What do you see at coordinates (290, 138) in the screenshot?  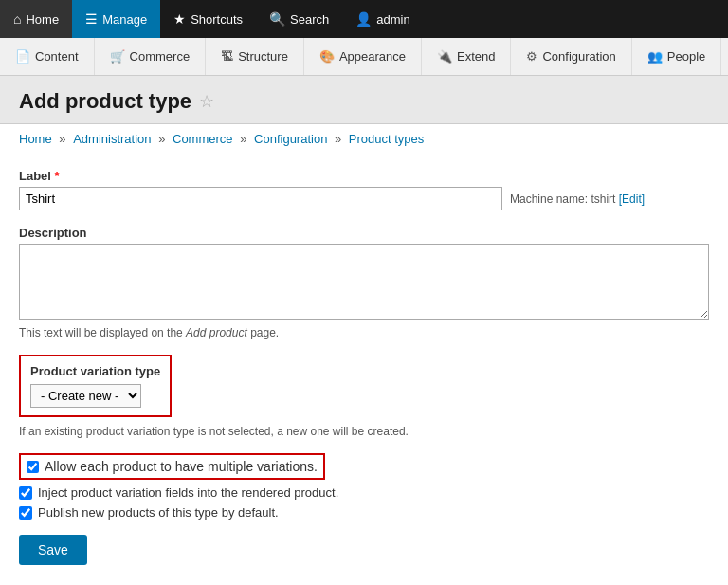 I see `breadcrumb-configuration: Configuration` at bounding box center [290, 138].